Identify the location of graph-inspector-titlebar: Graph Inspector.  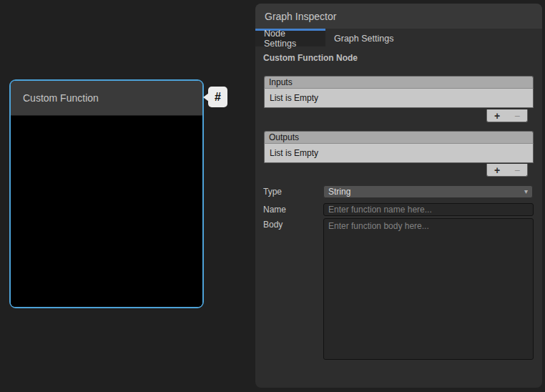
(399, 16).